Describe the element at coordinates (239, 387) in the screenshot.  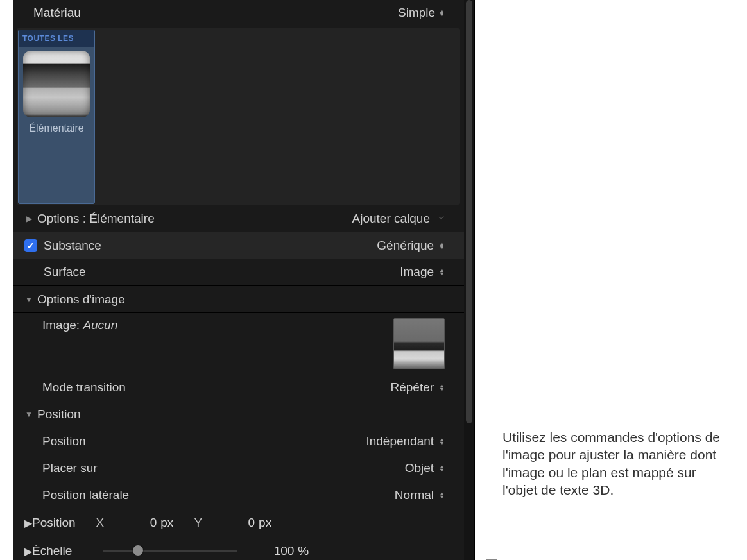
I see `wrap-mode-row: Mode transition Répéter ▲▼` at that location.